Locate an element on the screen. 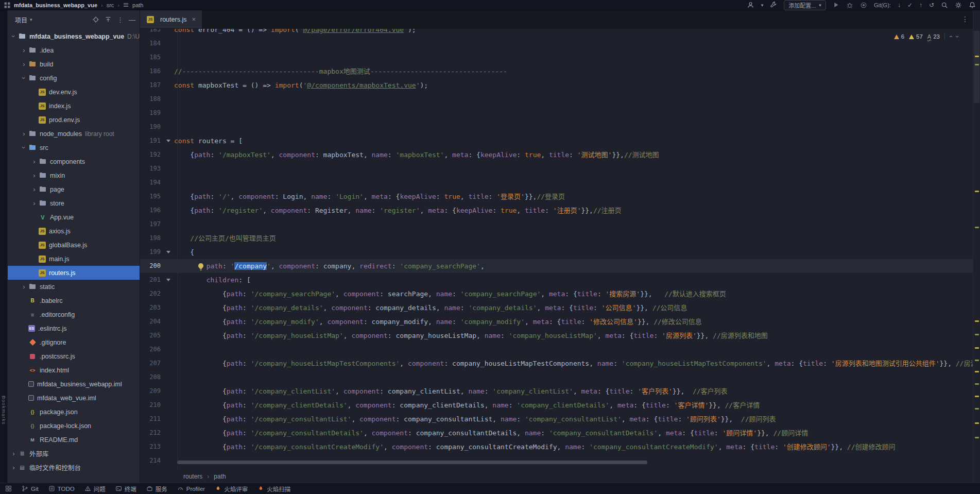 This screenshot has height=494, width=980. gutter-line-number: 187 is located at coordinates (152, 86).